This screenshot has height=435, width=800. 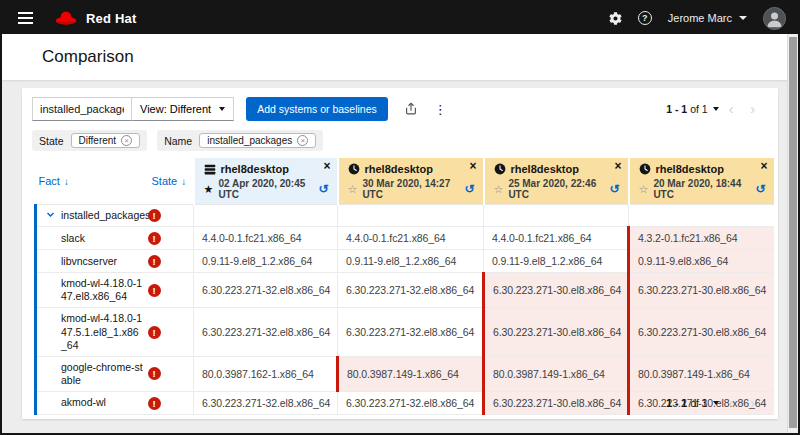 I want to click on fact-group-cell: installed_packages, so click(x=92, y=216).